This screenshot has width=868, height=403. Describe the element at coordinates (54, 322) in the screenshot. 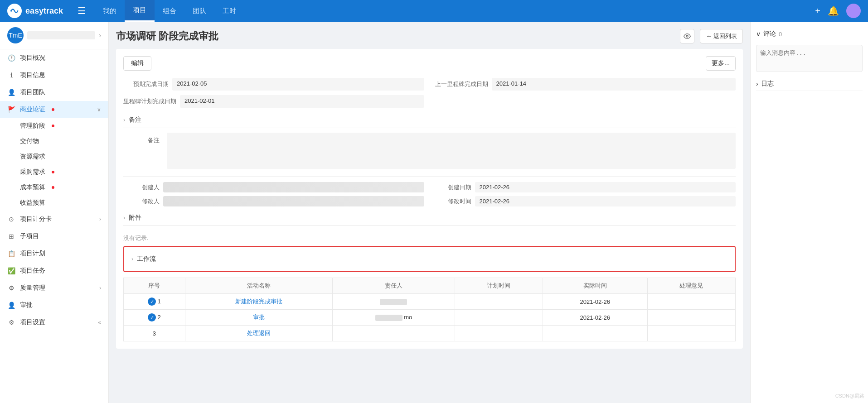

I see `sidebar-item-project-settings: ⚙ 项目设置 «` at that location.